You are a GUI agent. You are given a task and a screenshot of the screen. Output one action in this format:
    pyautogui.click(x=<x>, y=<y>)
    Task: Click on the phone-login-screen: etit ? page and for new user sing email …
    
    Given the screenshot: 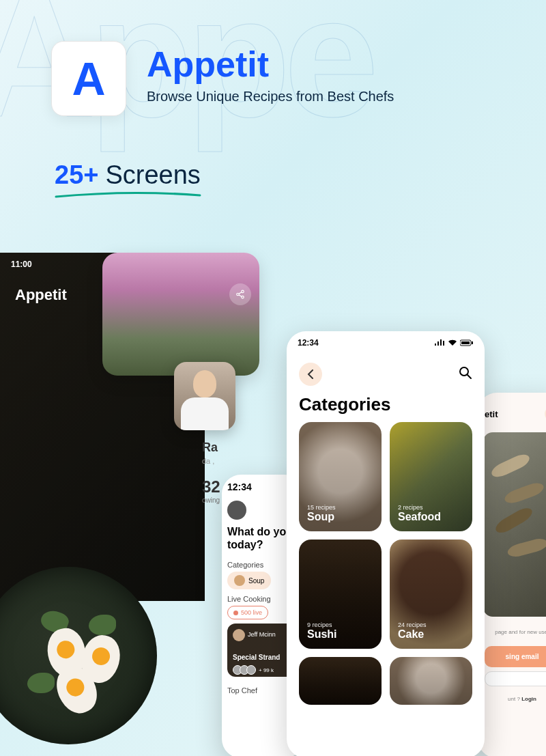 What is the action you would take?
    pyautogui.click(x=512, y=574)
    